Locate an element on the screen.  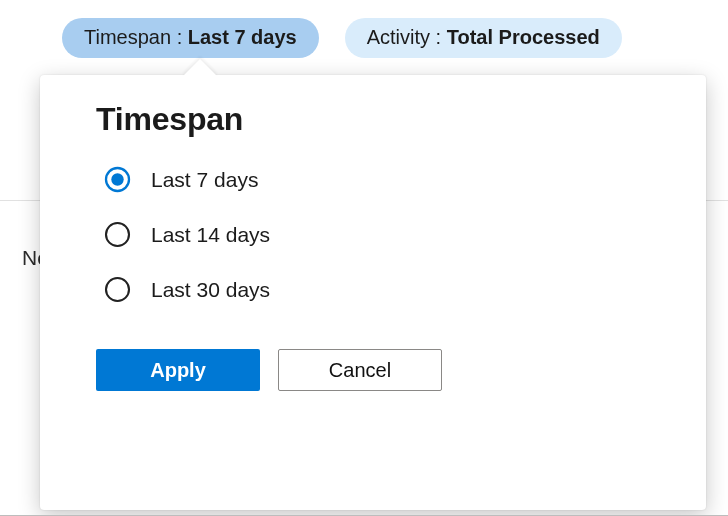
filter-pill-timespan: Timespan : Last 7 days is located at coordinates (190, 38).